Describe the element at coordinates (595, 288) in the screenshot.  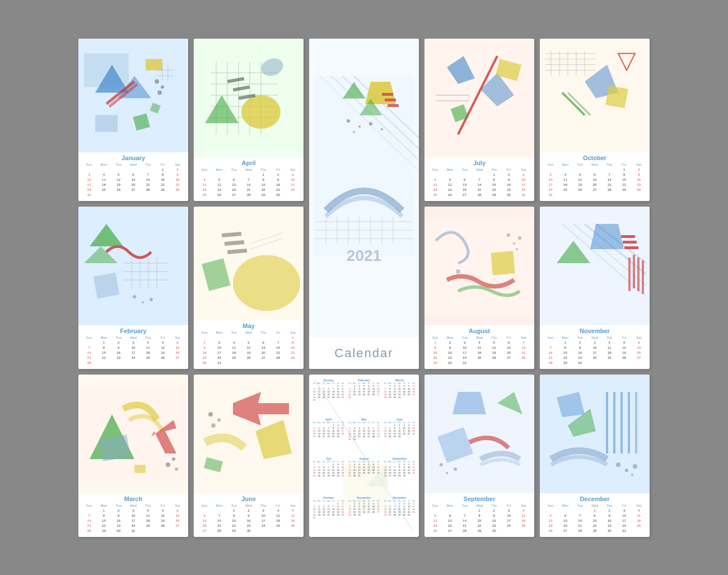
I see `november-card: November SunMonTueWedThuFriSat 123456 78…` at that location.